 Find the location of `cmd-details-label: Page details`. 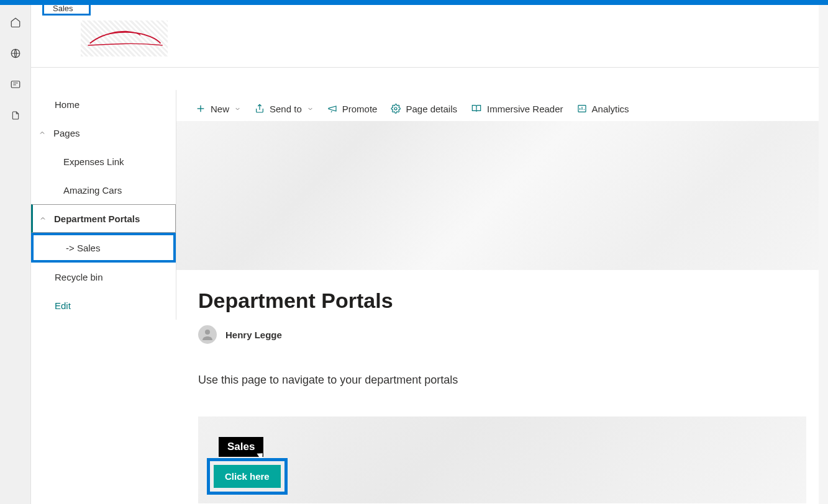

cmd-details-label: Page details is located at coordinates (431, 109).